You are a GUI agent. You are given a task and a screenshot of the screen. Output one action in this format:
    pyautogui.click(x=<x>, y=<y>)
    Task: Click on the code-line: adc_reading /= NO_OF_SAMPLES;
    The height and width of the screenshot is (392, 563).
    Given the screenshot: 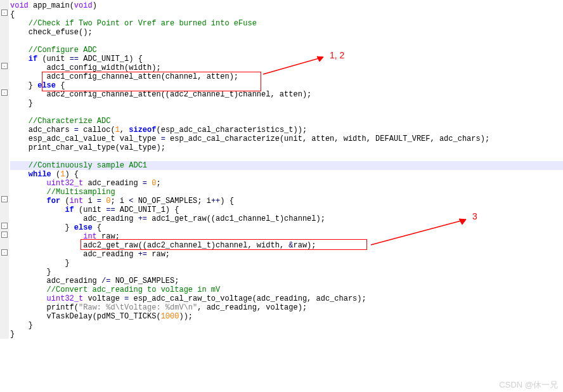 What is the action you would take?
    pyautogui.click(x=287, y=281)
    